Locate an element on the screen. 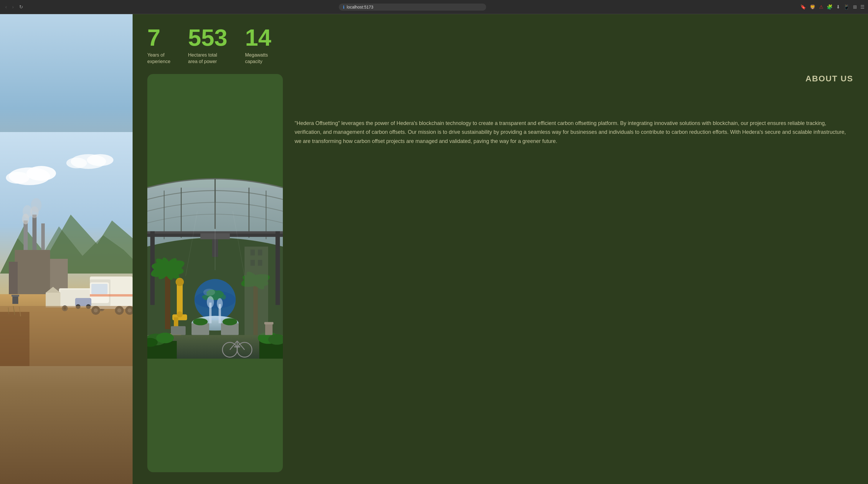  stat-hectares-label: Hectares totalarea of power is located at coordinates (203, 59).